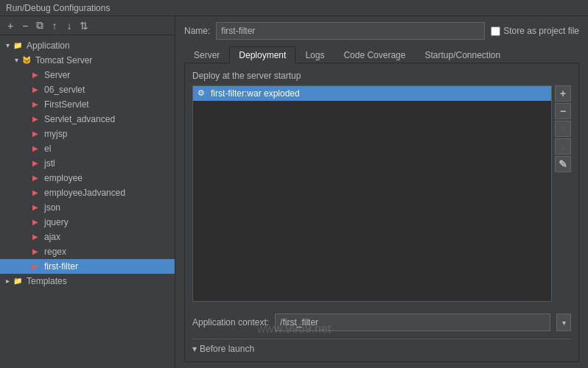 This screenshot has height=368, width=588. I want to click on tree-item-label: el, so click(47, 149).